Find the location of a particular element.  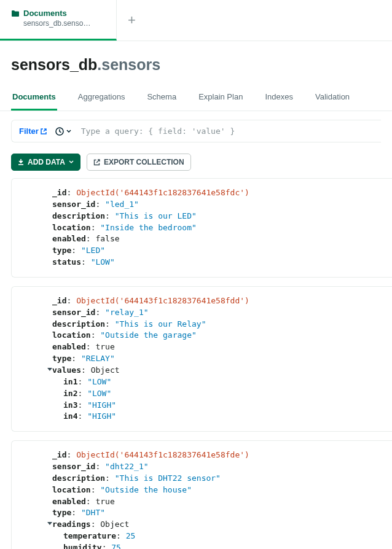

action-row: ADD DATA EXPORT COLLECTION is located at coordinates (196, 160).